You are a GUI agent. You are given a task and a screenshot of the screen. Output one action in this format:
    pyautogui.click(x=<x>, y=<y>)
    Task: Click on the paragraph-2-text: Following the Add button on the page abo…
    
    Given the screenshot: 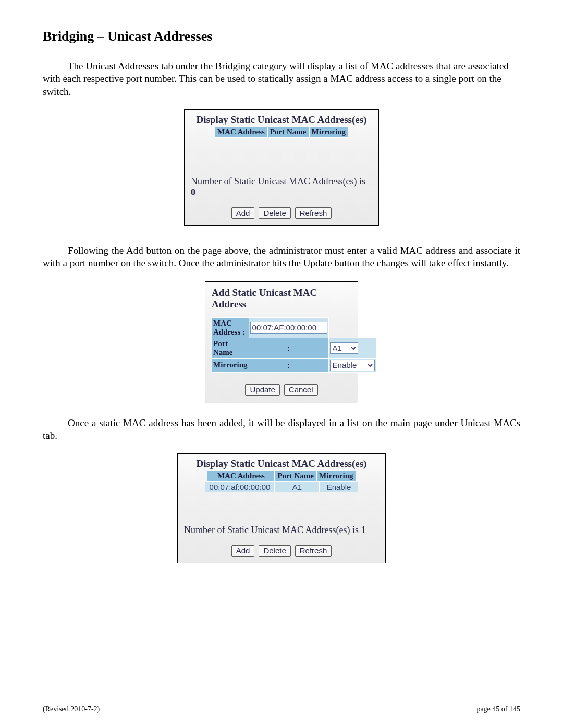 What is the action you would take?
    pyautogui.click(x=282, y=256)
    